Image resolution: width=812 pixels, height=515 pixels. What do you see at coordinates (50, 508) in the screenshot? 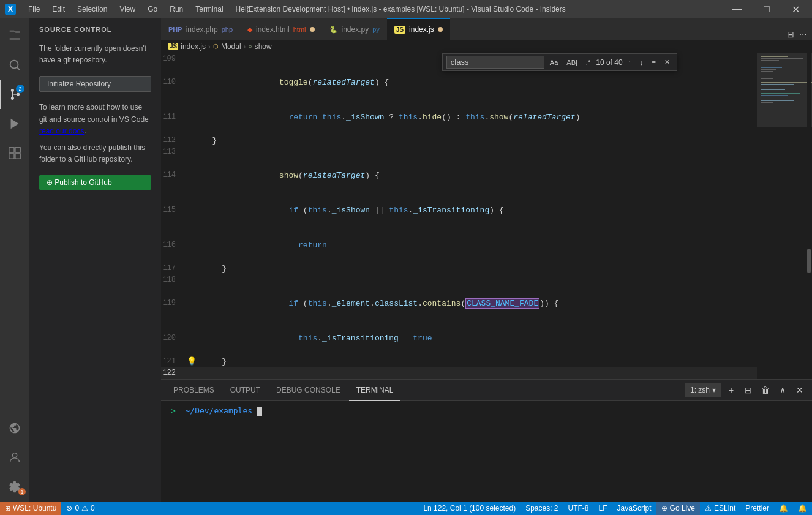
I see `status-left: ⊞ WSL: Ubuntu ⊗ 0 ⚠ 0` at bounding box center [50, 508].